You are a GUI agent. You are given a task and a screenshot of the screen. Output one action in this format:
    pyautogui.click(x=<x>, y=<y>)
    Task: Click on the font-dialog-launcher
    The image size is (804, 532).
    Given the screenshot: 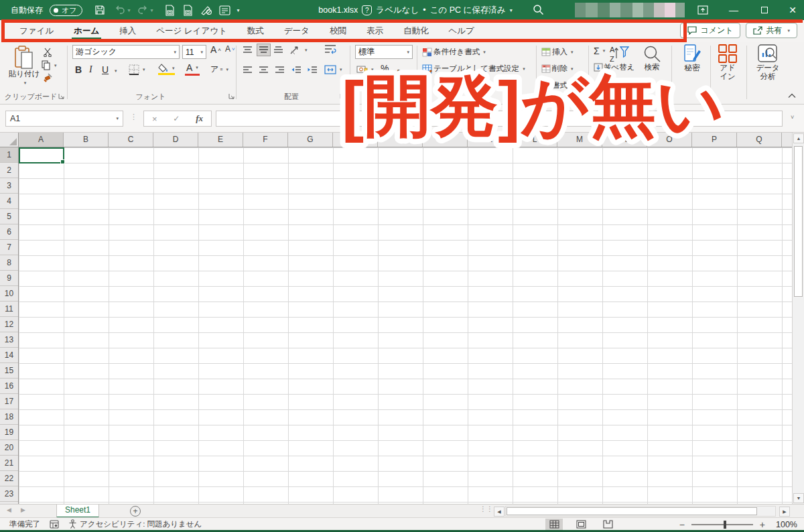 What is the action you would take?
    pyautogui.click(x=232, y=96)
    